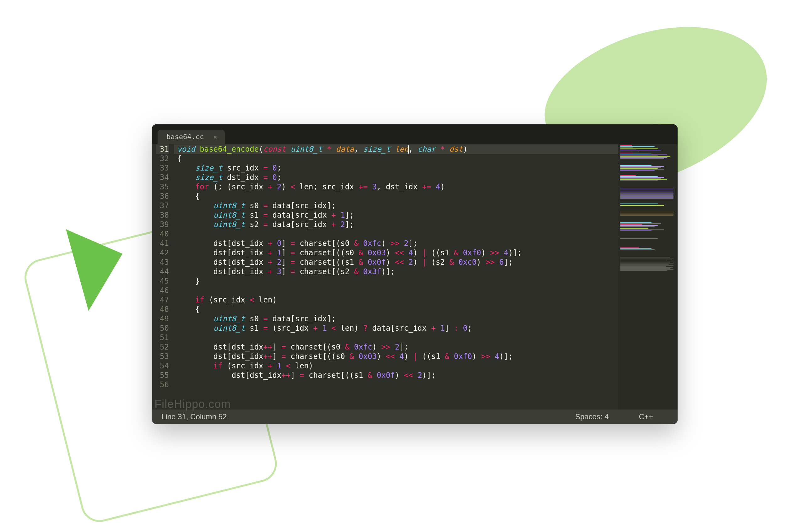 This screenshot has height=532, width=790. I want to click on code-line: if (src_idx < len), so click(396, 300).